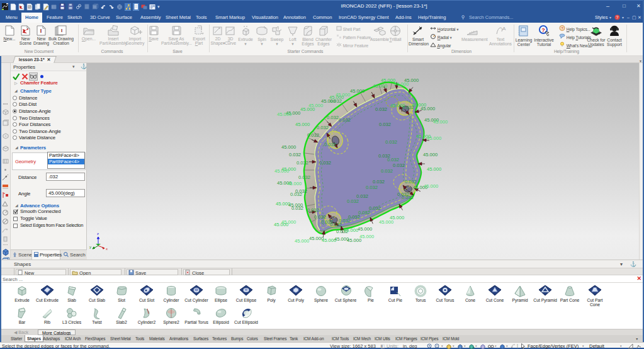 Image resolution: width=644 pixels, height=349 pixels. I want to click on svg-text: x, so click(107, 249).